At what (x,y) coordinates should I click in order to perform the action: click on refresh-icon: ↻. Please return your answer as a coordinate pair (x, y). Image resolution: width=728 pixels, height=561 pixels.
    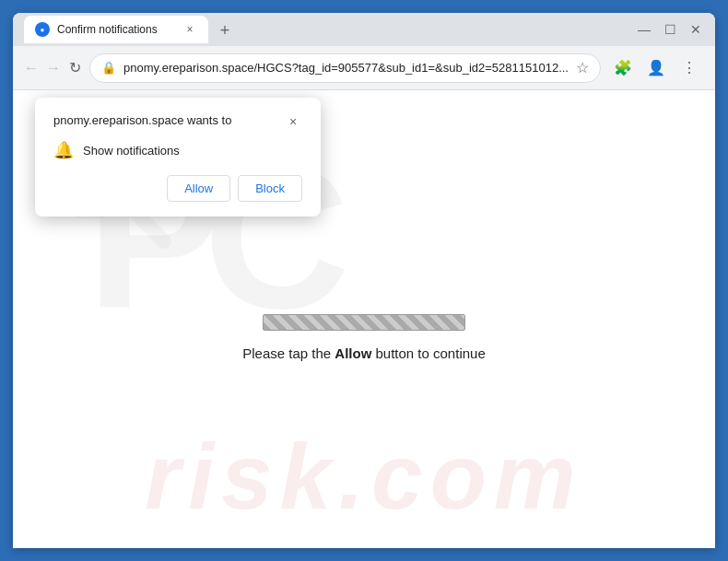
    Looking at the image, I should click on (76, 68).